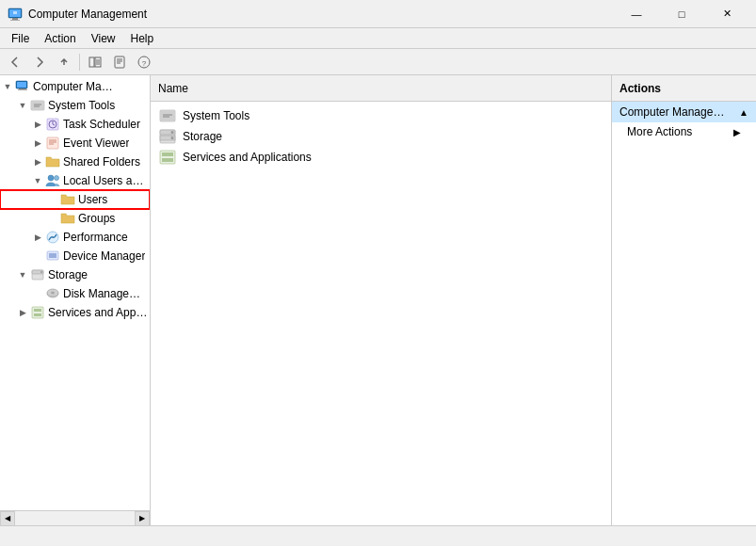  Describe the element at coordinates (682, 14) in the screenshot. I see `window-controls: — □ ✕` at that location.